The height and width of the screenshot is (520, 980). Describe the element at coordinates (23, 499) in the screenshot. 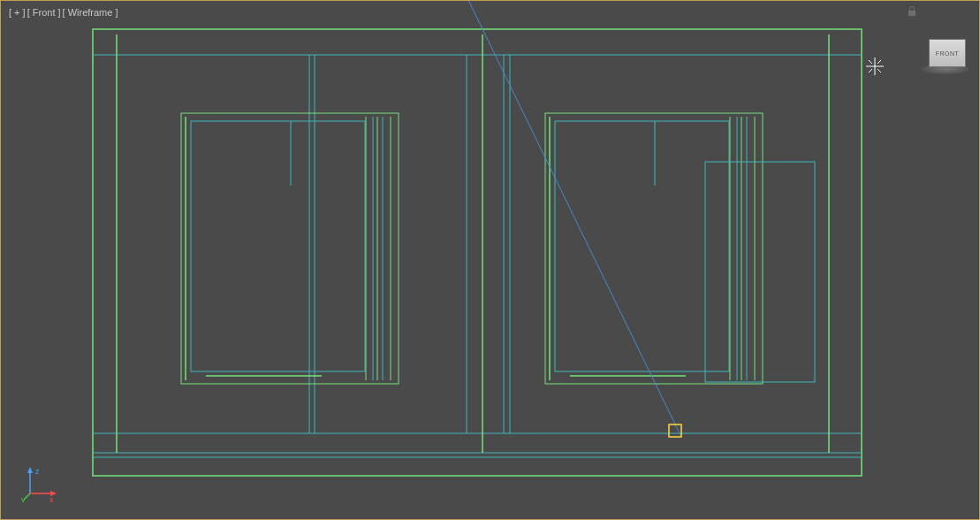

I see `axis-y-label: y` at that location.